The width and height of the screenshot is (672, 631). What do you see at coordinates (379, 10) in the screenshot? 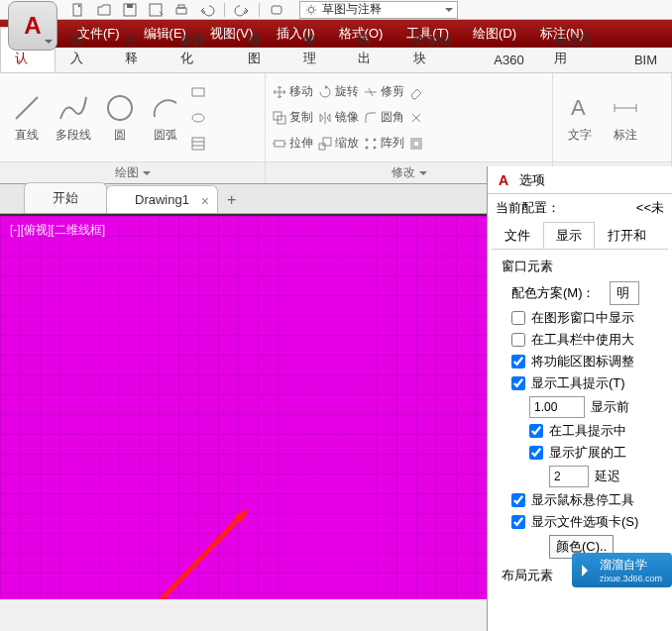
I see `workspace-dropdown: 草图与注释` at bounding box center [379, 10].